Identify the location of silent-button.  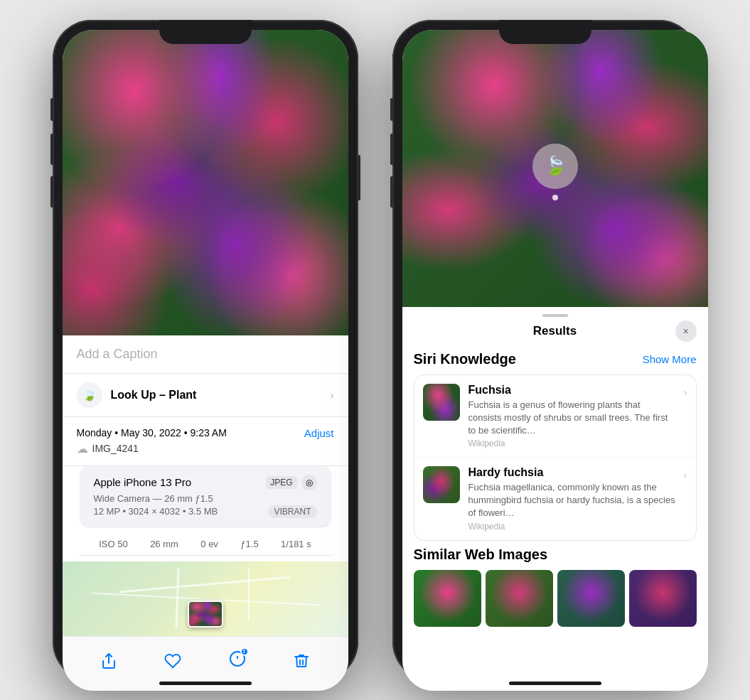
(52, 109).